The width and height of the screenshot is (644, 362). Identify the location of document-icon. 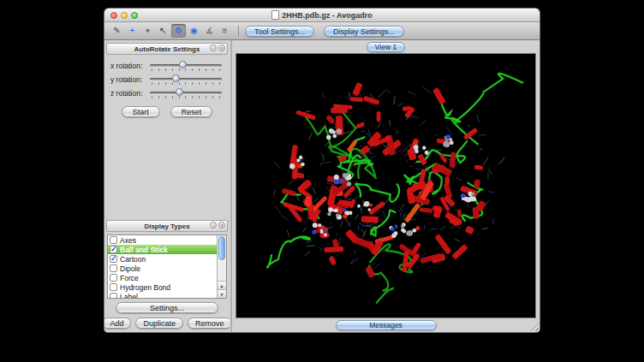
(276, 15).